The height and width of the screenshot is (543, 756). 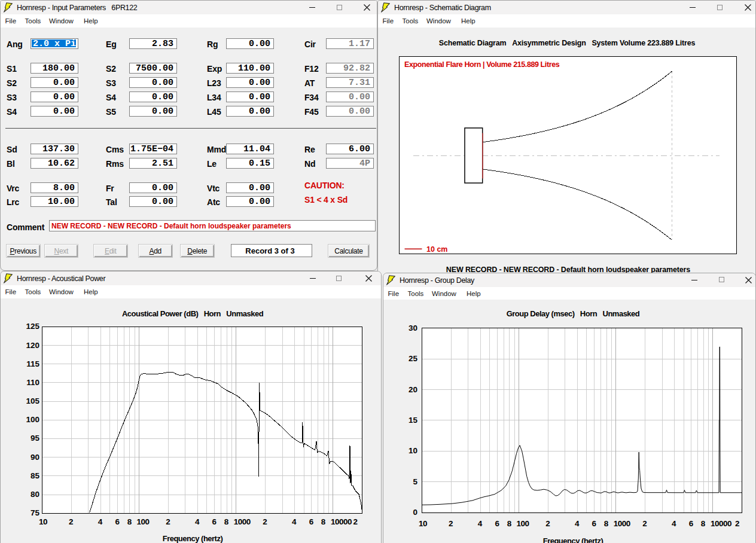 I want to click on svg-text:Acoustical Power (dB) Horn: Acoustical Power (dB) Horn Unmasked, so click(x=193, y=313).